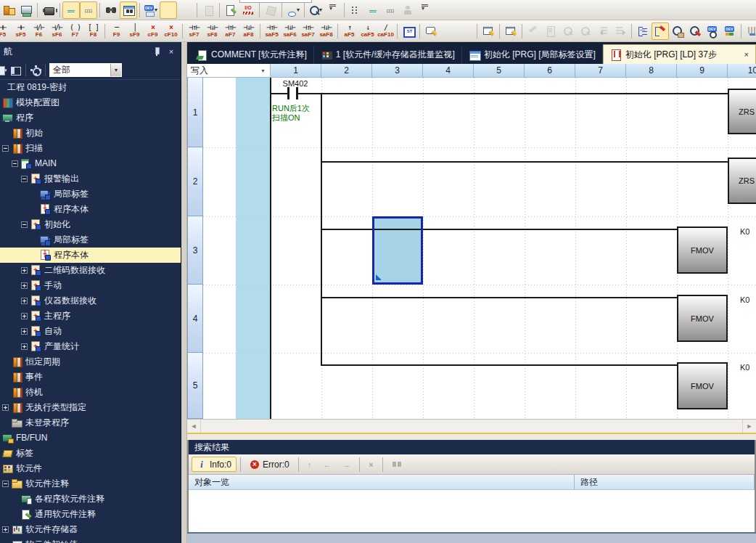 Image resolution: width=756 pixels, height=543 pixels. Describe the element at coordinates (533, 55) in the screenshot. I see `tab-local-label-setting: 初始化 [PRG] [局部标签设置]` at that location.